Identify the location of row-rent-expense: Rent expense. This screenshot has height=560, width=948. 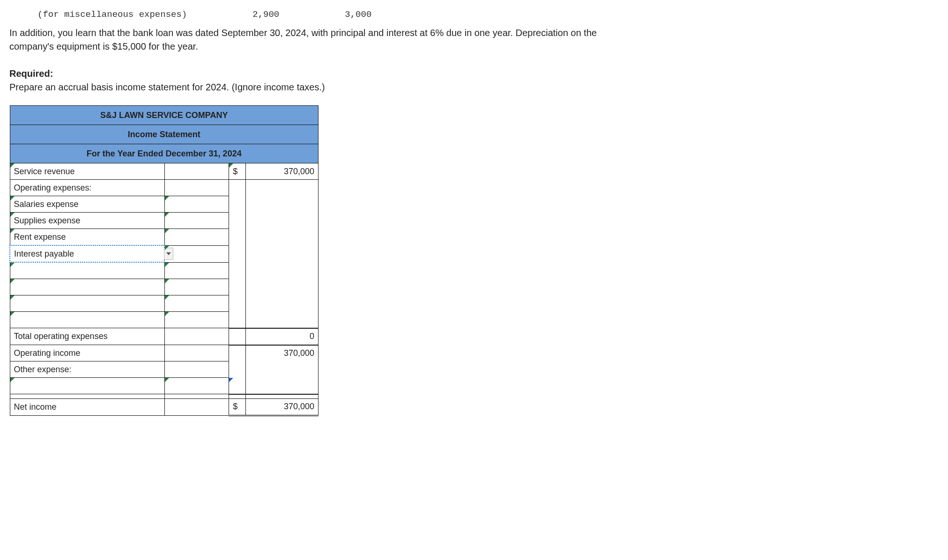
(87, 237).